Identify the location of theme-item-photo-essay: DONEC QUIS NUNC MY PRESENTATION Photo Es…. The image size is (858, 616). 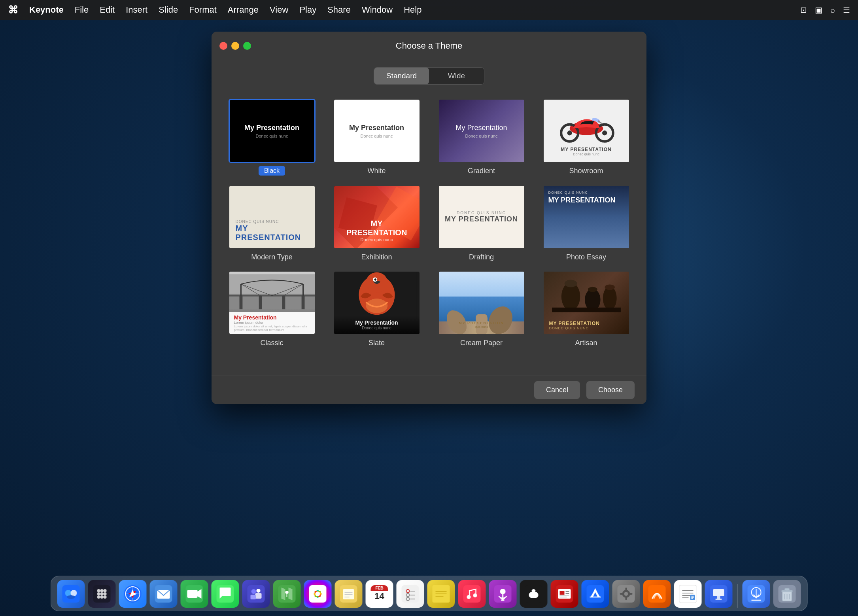
(586, 223).